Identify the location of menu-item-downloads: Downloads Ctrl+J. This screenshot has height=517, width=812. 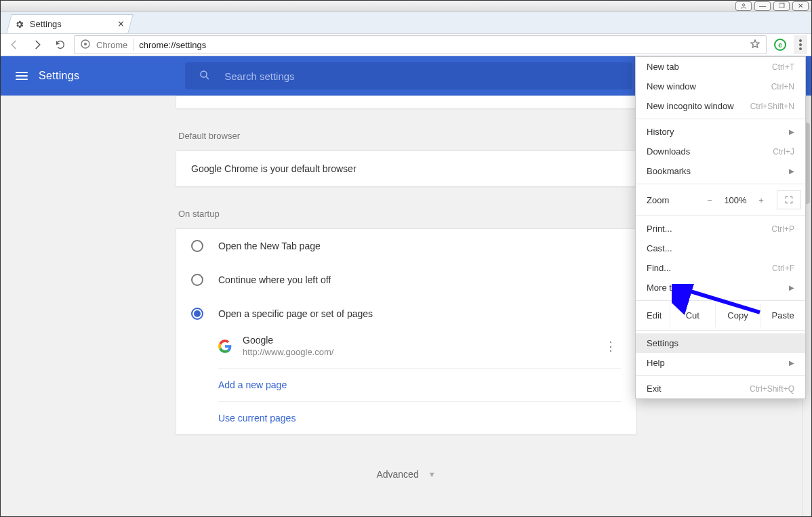
(720, 152).